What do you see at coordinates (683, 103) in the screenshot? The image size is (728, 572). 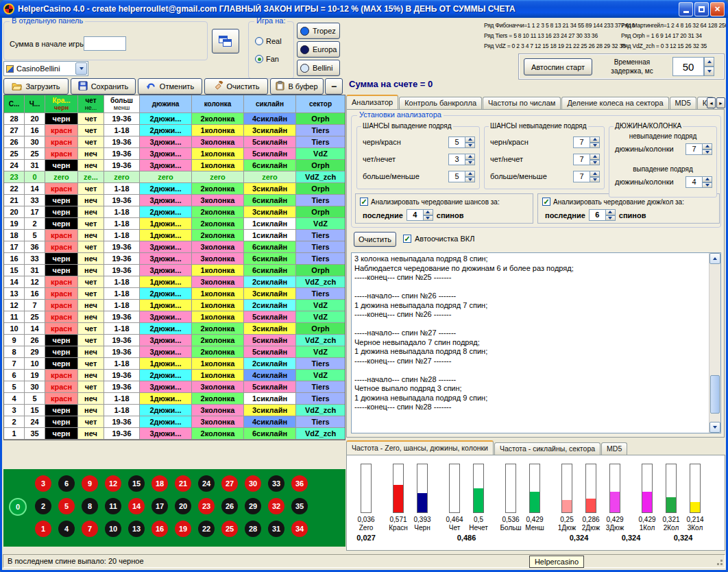 I see `main-tab-5: MD5` at bounding box center [683, 103].